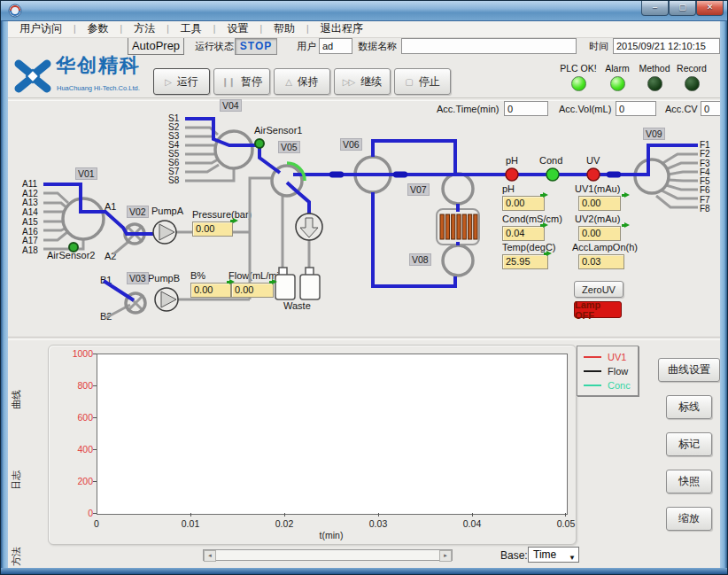  I want to click on side-tab-method: 方法, so click(16, 556).